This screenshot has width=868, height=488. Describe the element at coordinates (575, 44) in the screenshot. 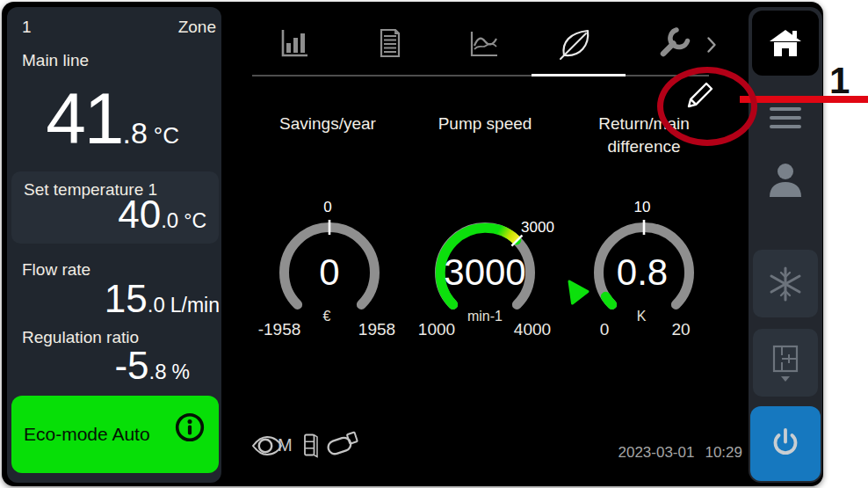

I see `leaf-icon` at that location.